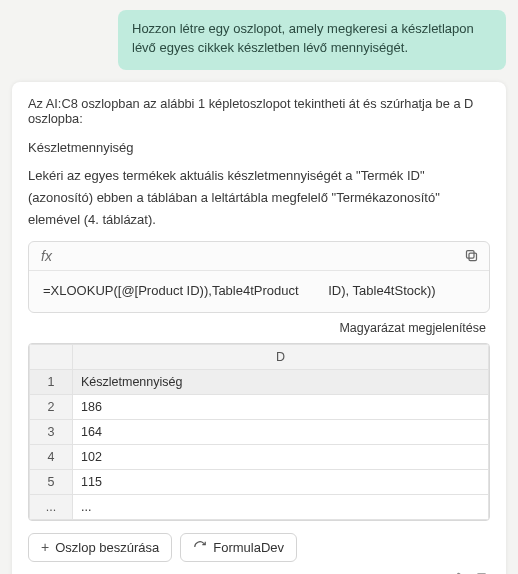 The width and height of the screenshot is (518, 574). Describe the element at coordinates (281, 482) in the screenshot. I see `cell-value: 115` at that location.